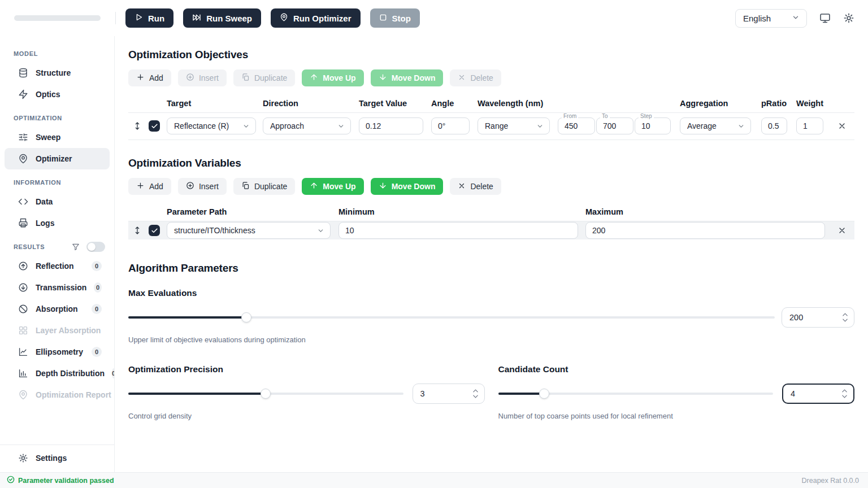  What do you see at coordinates (57, 458) in the screenshot?
I see `sidebar-item-settings: Settings` at bounding box center [57, 458].